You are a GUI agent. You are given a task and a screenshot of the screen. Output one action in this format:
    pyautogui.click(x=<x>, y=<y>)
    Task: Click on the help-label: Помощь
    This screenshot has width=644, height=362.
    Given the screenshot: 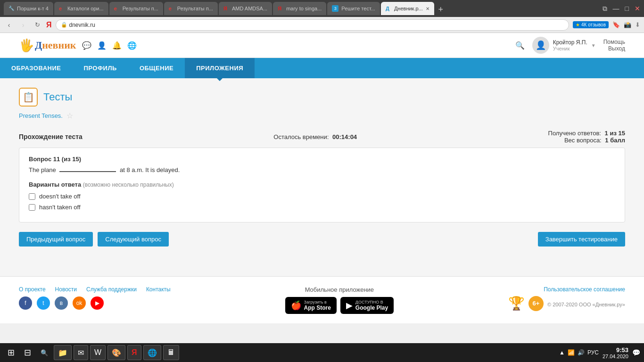 What is the action you would take?
    pyautogui.click(x=614, y=42)
    